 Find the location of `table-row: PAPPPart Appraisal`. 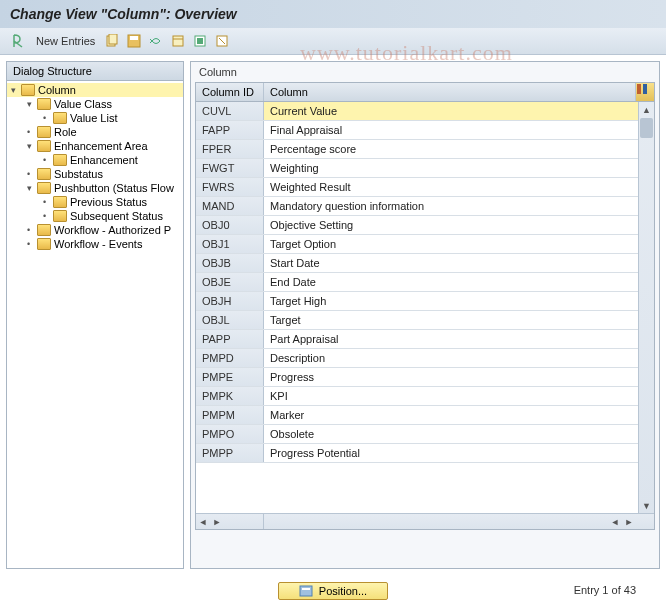

table-row: PAPPPart Appraisal is located at coordinates (417, 340).